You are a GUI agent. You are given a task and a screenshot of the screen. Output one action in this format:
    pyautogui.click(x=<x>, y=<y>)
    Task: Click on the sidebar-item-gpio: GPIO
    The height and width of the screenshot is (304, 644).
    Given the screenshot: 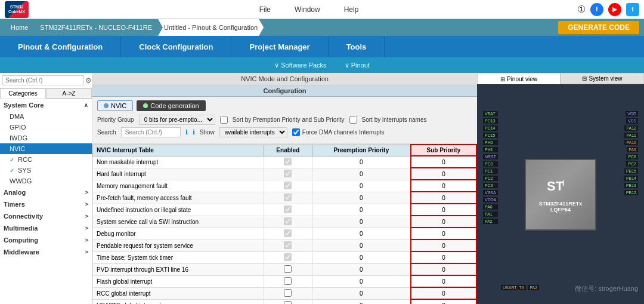 What is the action you would take?
    pyautogui.click(x=46, y=127)
    